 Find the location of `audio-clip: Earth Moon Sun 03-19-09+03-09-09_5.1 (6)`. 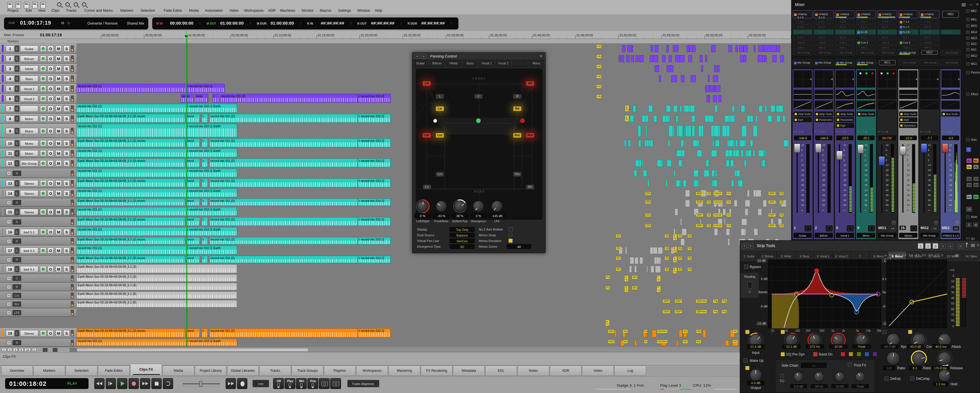

audio-clip: Earth Moon Sun 03-19-09+03-09-09_5.1 (6) is located at coordinates (157, 304).